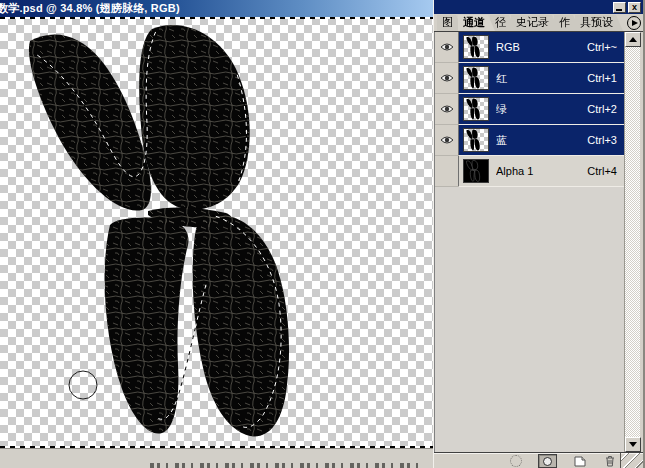  I want to click on channel-row: Alpha 1 Ctrl+4, so click(530, 172).